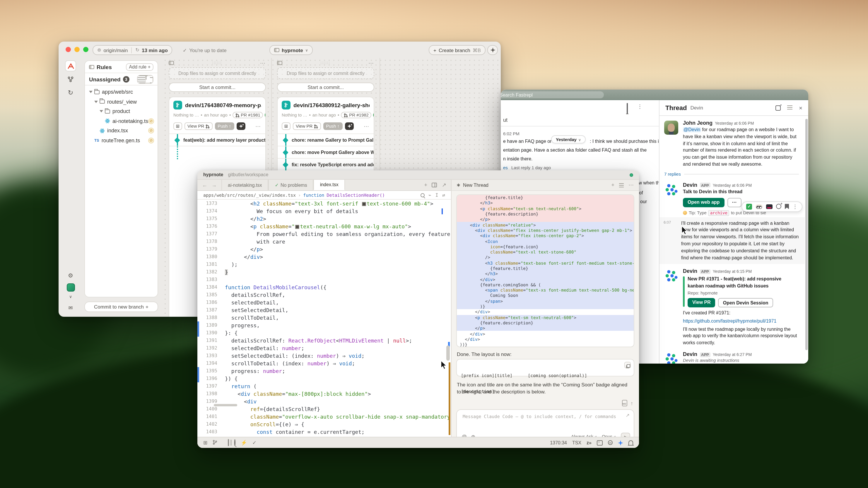 The height and width of the screenshot is (488, 868). What do you see at coordinates (552, 95) in the screenshot?
I see `search-input: Search Fastrepl` at bounding box center [552, 95].